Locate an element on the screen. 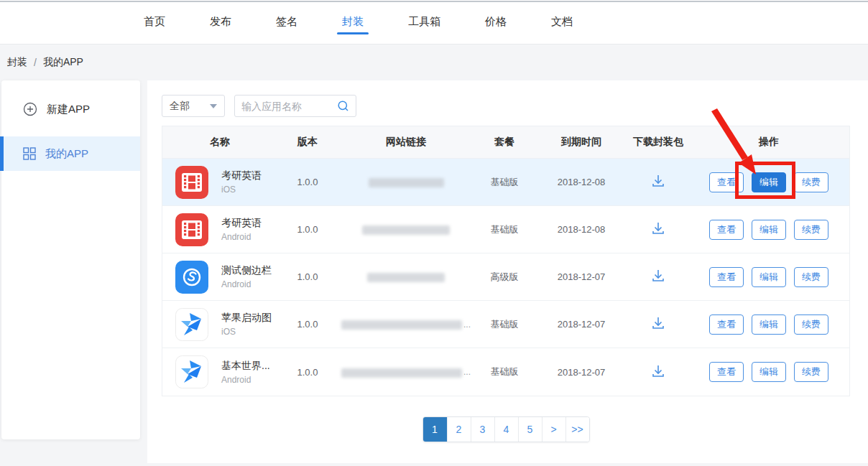  nav-item-package: 封装 is located at coordinates (353, 22).